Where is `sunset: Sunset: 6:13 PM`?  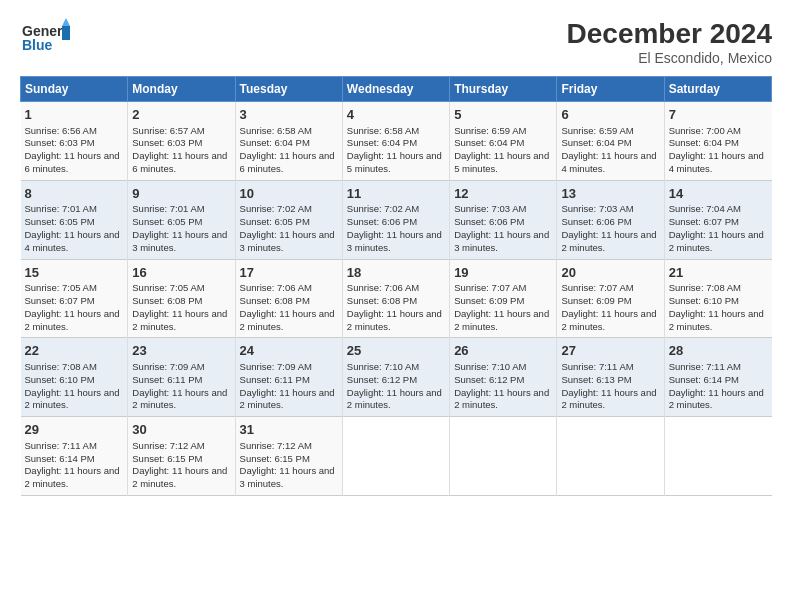 sunset: Sunset: 6:13 PM is located at coordinates (596, 380).